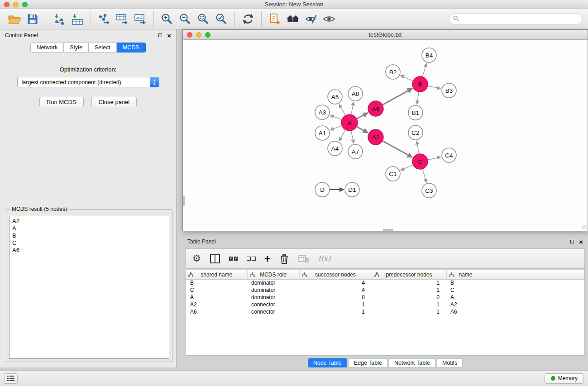 Image resolution: width=588 pixels, height=386 pixels. What do you see at coordinates (385, 305) in the screenshot?
I see `table-row: A2connector11A2` at bounding box center [385, 305].